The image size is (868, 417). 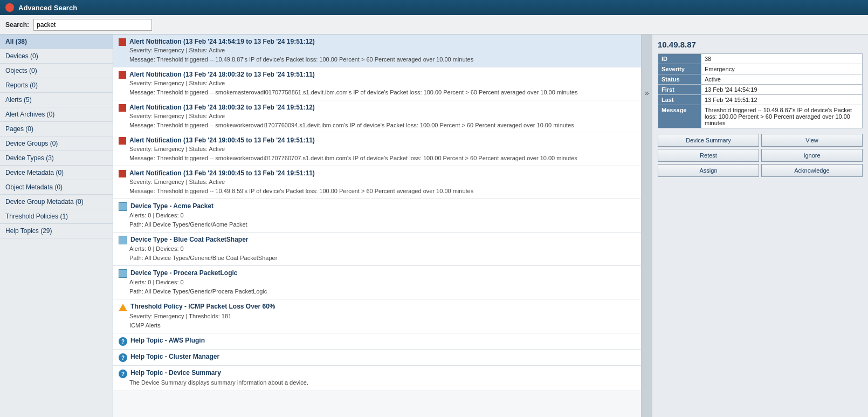 What do you see at coordinates (10, 8) in the screenshot?
I see `app-icon` at bounding box center [10, 8].